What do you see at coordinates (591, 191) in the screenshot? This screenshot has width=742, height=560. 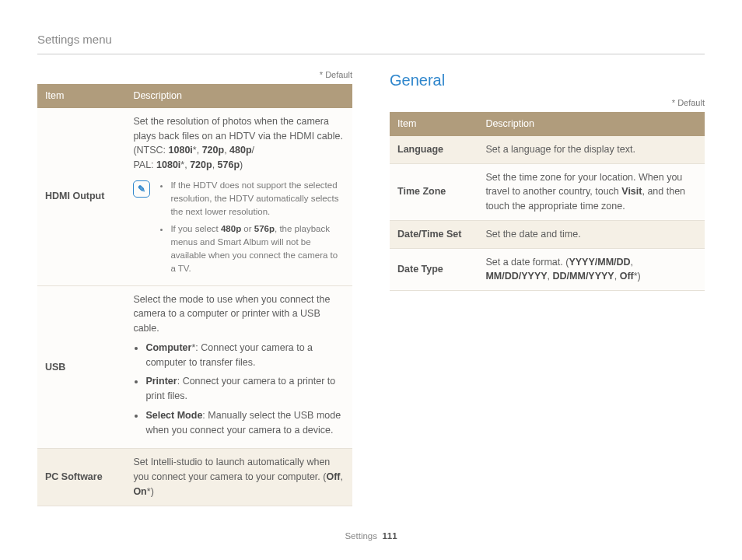 I see `desc-time-zone: Set the time zone for your location. Whe…` at bounding box center [591, 191].